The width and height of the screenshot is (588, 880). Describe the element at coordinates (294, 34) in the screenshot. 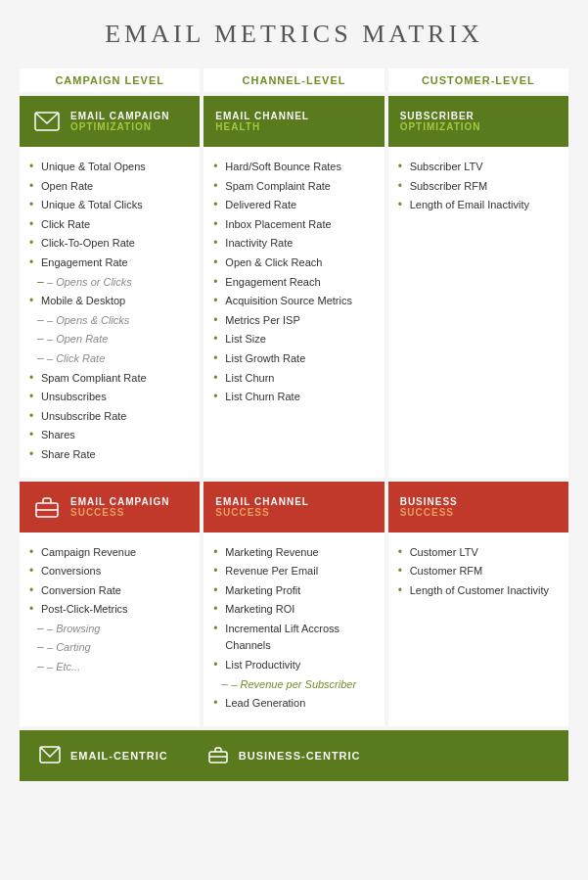

I see `main-title: EMAIL METRICS MATRIX` at that location.